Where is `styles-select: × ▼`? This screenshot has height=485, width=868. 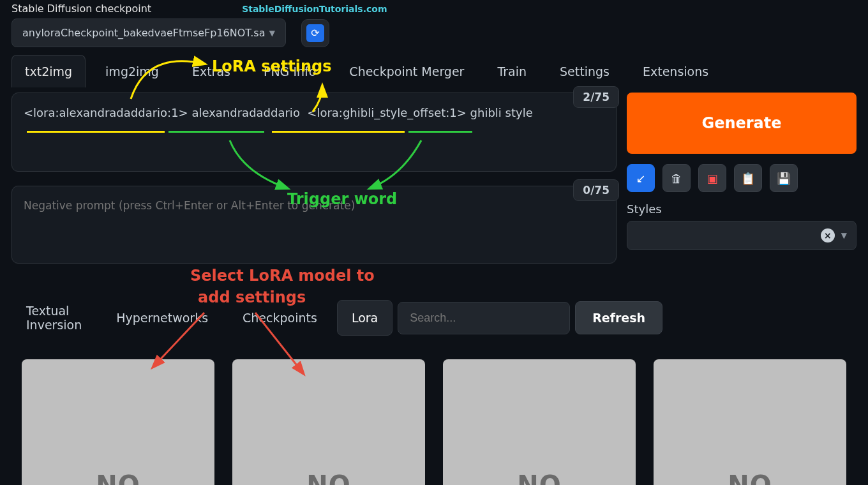
styles-select: × ▼ is located at coordinates (742, 235).